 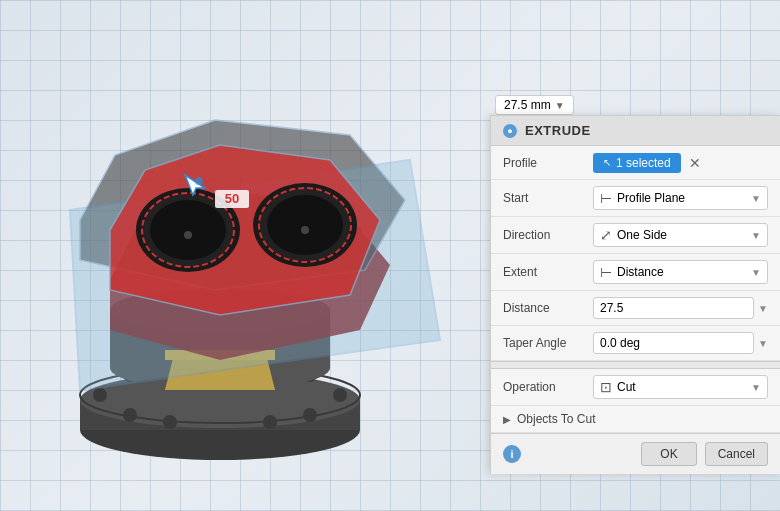 I want to click on distance-row: Distance ▼, so click(x=636, y=308).